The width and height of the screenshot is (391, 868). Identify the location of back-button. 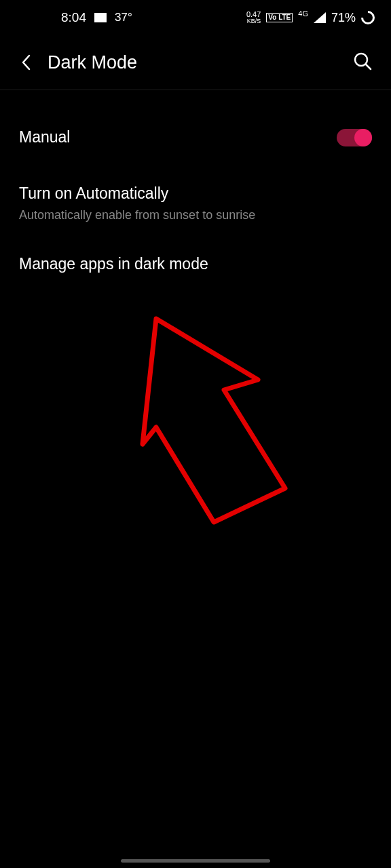
(26, 62).